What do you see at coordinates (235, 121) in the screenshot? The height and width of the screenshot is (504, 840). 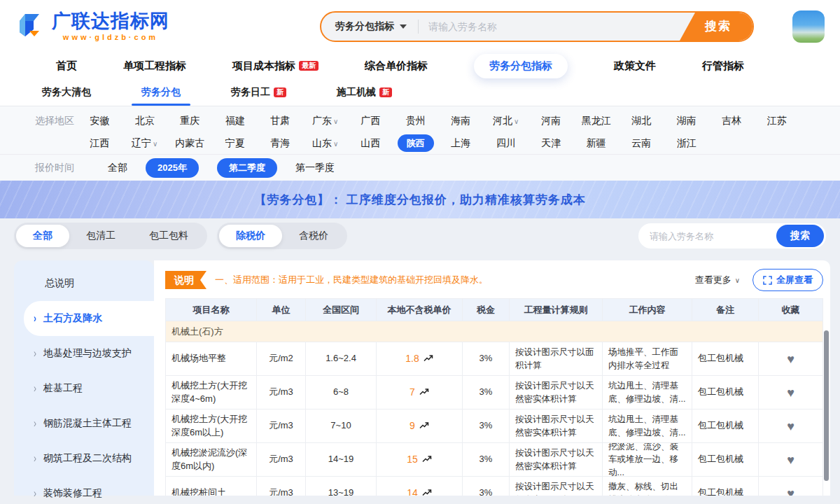 I see `region-fujian: 福建` at bounding box center [235, 121].